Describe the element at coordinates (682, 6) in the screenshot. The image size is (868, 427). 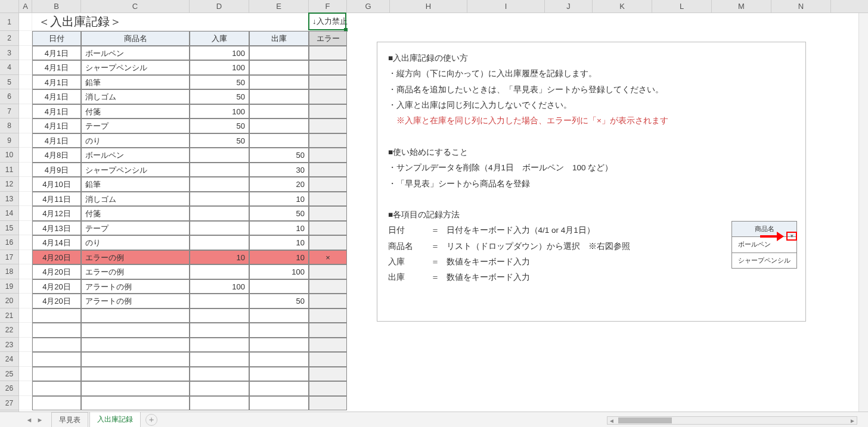
I see `col-header-L: L` at that location.